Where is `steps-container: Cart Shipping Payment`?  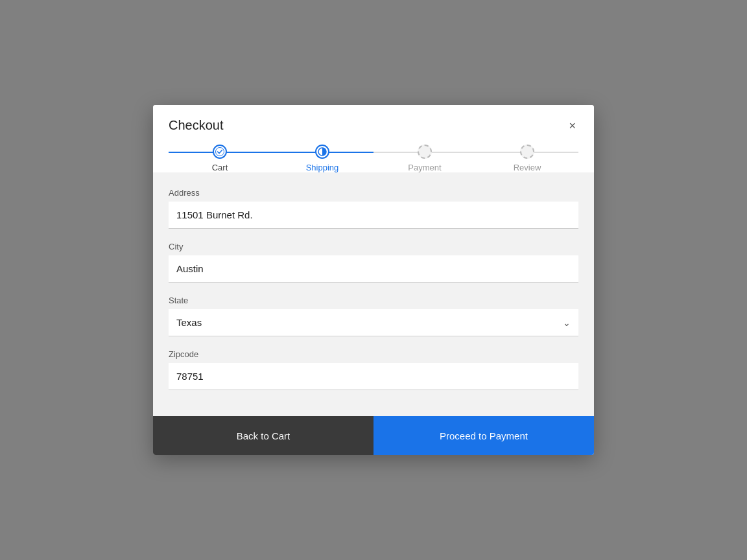 steps-container: Cart Shipping Payment is located at coordinates (374, 158).